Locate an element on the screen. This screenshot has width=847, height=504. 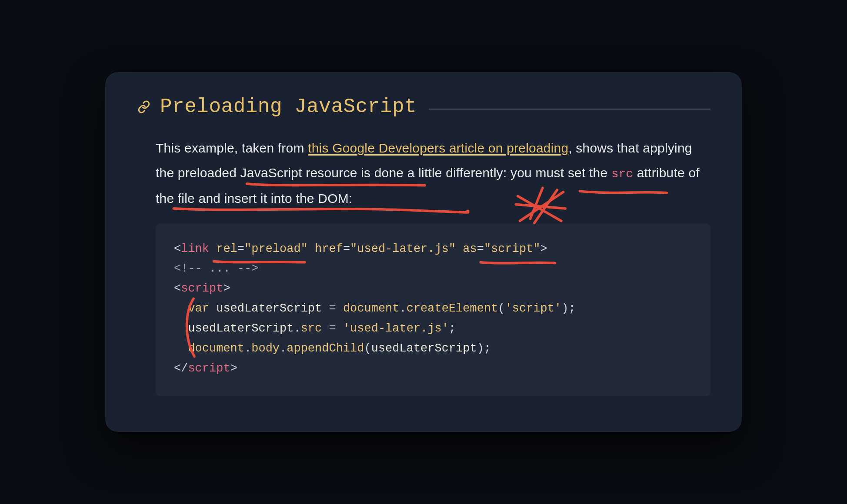
token-string: 'used-later.js' is located at coordinates (396, 328).